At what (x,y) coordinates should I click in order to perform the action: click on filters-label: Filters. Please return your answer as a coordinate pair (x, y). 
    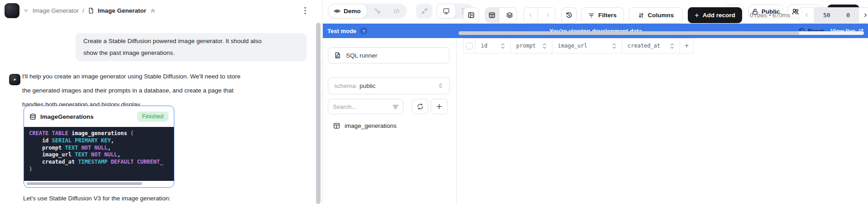
    Looking at the image, I should click on (608, 15).